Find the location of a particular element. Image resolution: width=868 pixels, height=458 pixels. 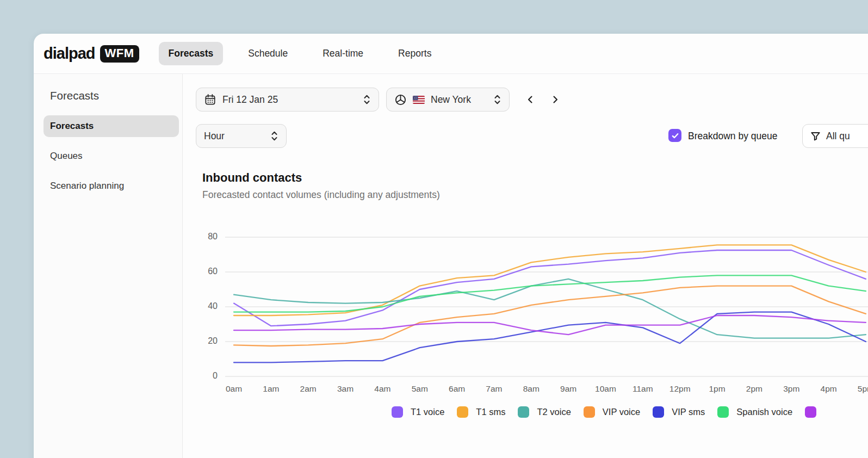

x-tick-label: 2am is located at coordinates (308, 389).